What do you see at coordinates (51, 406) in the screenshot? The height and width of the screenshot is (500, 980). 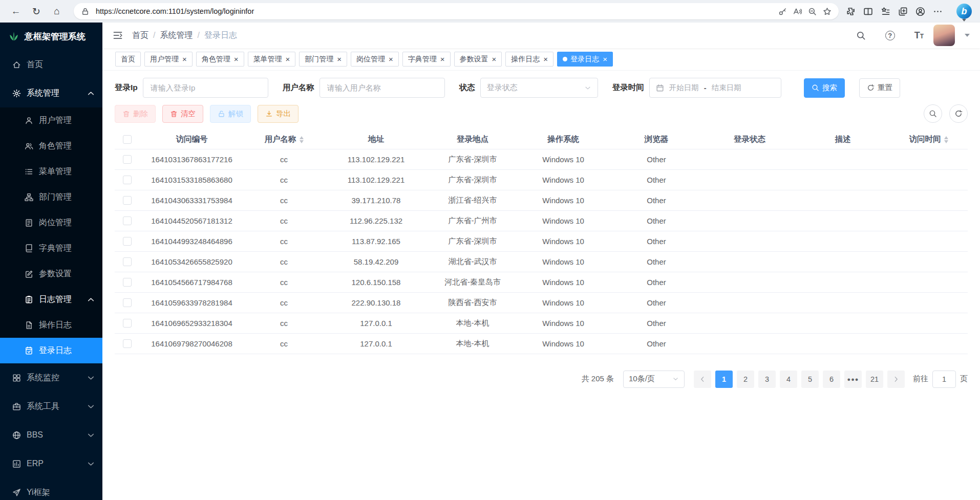 I see `sidebar-item-system-tools: 系统工具` at bounding box center [51, 406].